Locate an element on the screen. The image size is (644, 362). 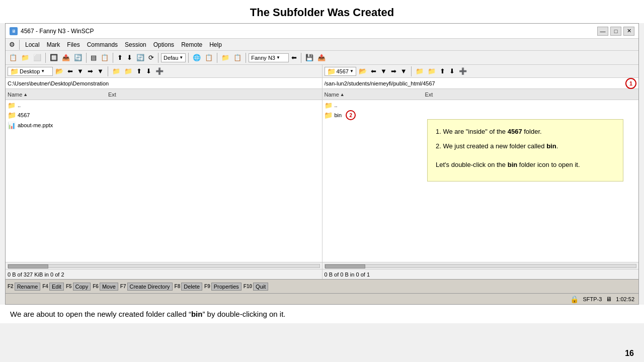
close-button: ✕ is located at coordinates (629, 31).